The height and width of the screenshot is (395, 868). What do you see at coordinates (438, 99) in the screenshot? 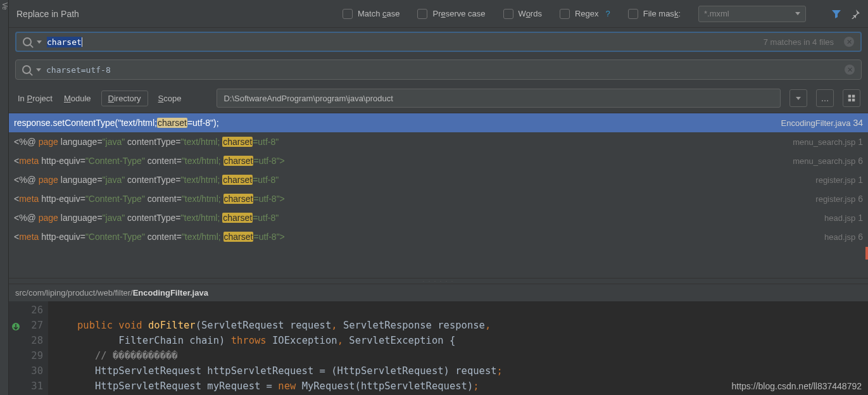
I see `scope-row: In Project Module Directory Scope D:\Sof…` at bounding box center [438, 99].